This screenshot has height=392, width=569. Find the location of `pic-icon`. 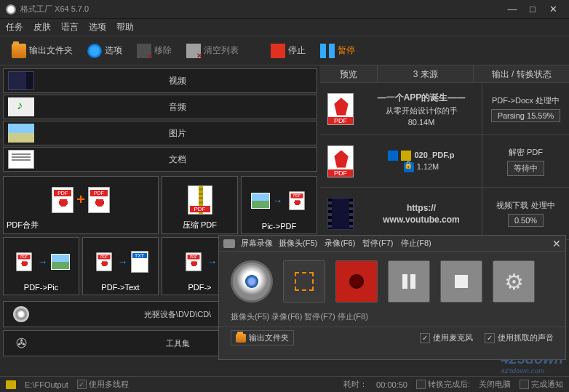

pic-icon is located at coordinates (260, 201).